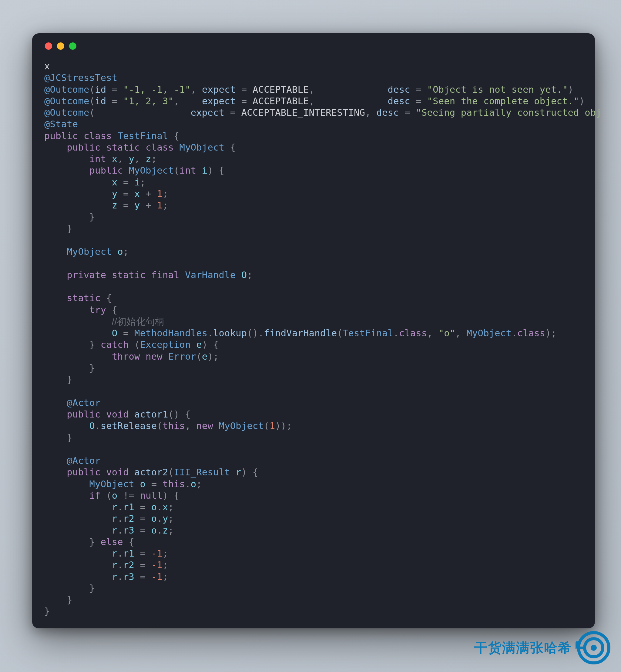  Describe the element at coordinates (81, 78) in the screenshot. I see `annotation-jcstress: @JCStressTest` at that location.